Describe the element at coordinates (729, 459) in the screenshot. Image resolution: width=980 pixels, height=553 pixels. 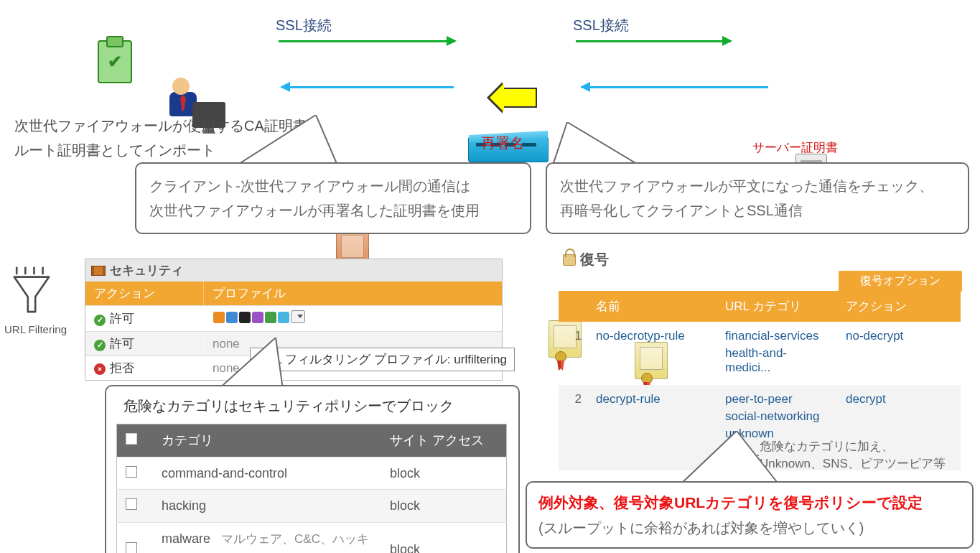
I see `dec-callout-pointer` at that location.